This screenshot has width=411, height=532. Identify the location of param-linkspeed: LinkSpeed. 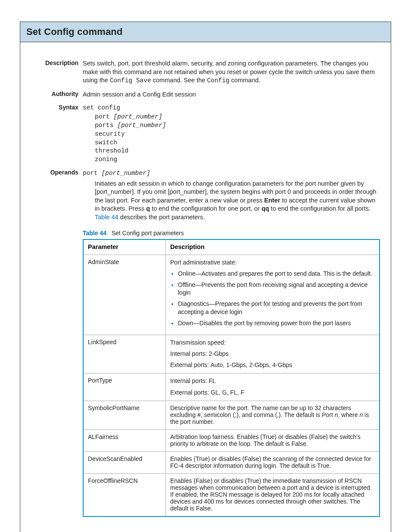
(125, 354).